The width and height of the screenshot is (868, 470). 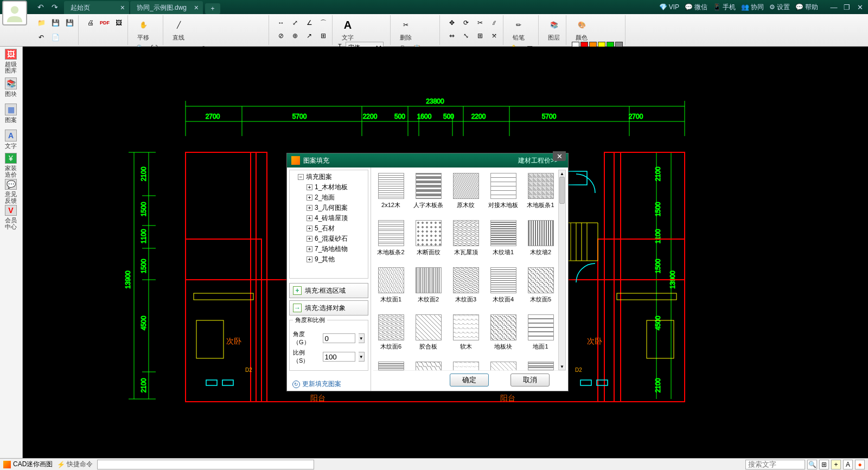 I want to click on pattern-item: 木地板条1, so click(x=540, y=193).